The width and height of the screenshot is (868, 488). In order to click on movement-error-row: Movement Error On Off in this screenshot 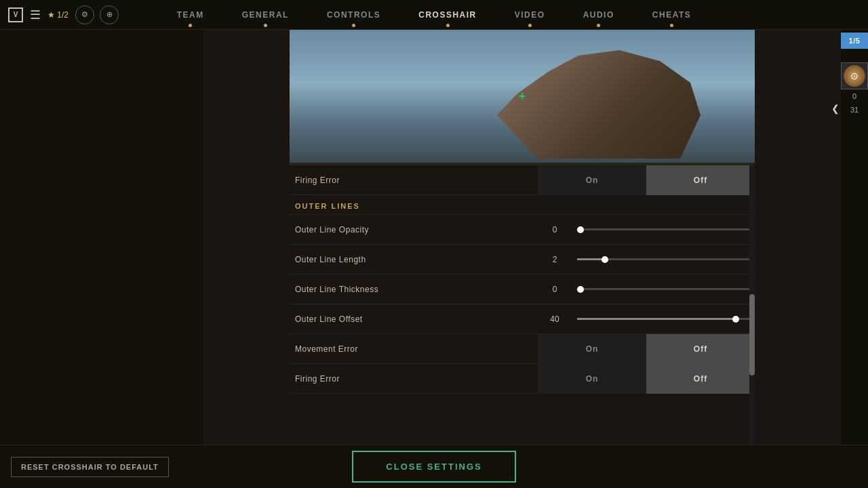, I will do `click(522, 349)`.